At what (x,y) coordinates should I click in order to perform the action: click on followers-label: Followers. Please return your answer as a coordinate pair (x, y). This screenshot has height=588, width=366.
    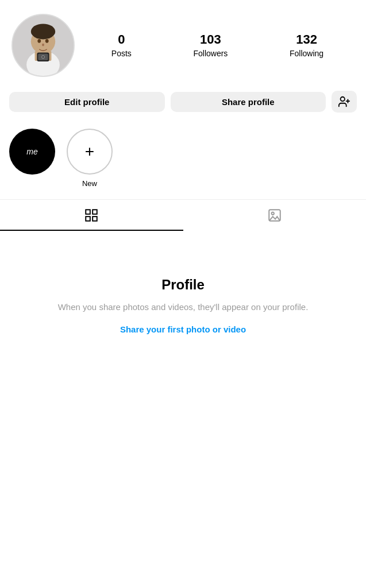
    Looking at the image, I should click on (210, 53).